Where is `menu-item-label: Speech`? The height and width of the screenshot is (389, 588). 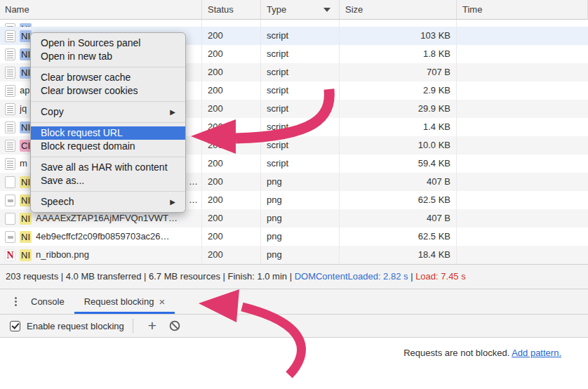 menu-item-label: Speech is located at coordinates (58, 202).